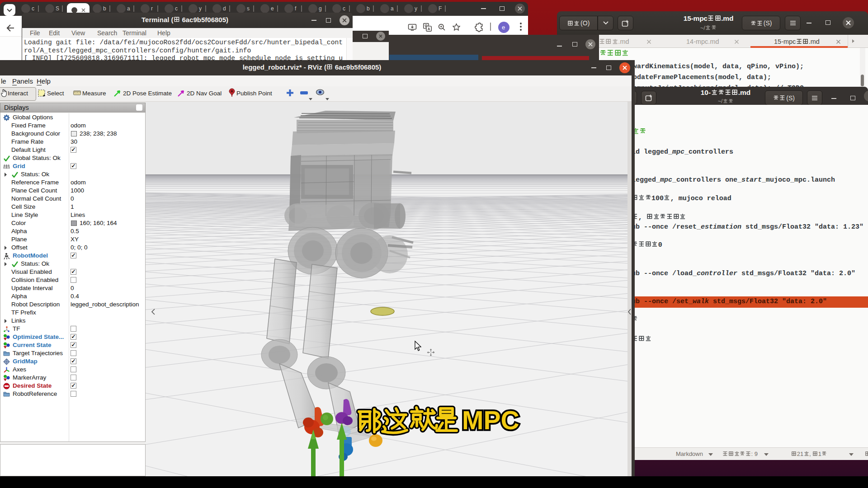 The height and width of the screenshot is (488, 868). Describe the element at coordinates (491, 420) in the screenshot. I see `svg-text: MPC` at that location.